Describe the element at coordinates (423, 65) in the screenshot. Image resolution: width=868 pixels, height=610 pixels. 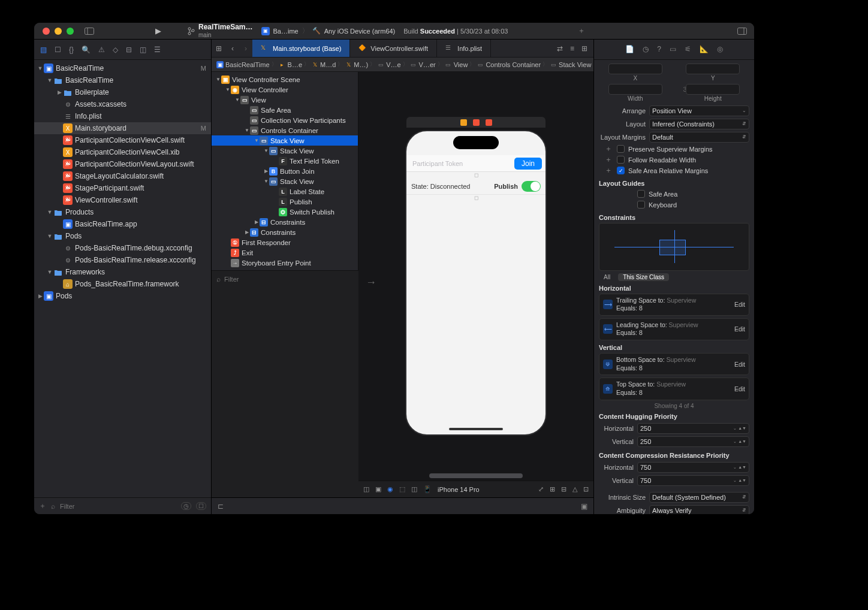
I see `crumb-item: ▭V…er` at that location.